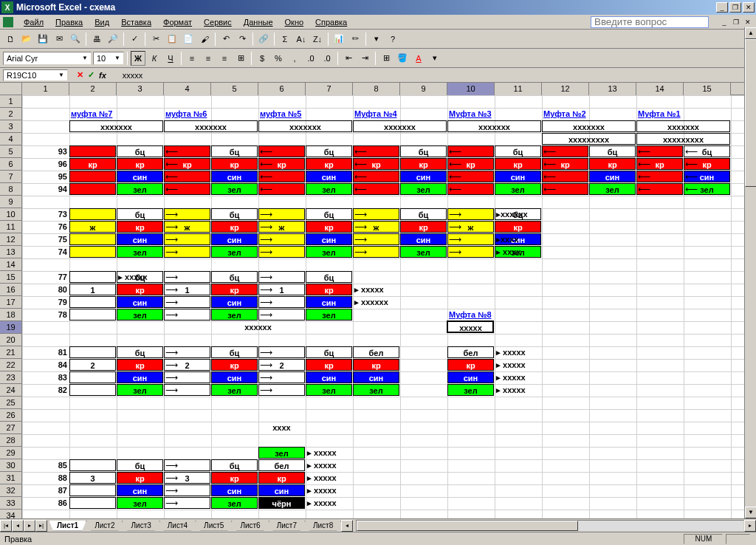  Describe the element at coordinates (46, 365) in the screenshot. I see `row-number: 84` at that location.